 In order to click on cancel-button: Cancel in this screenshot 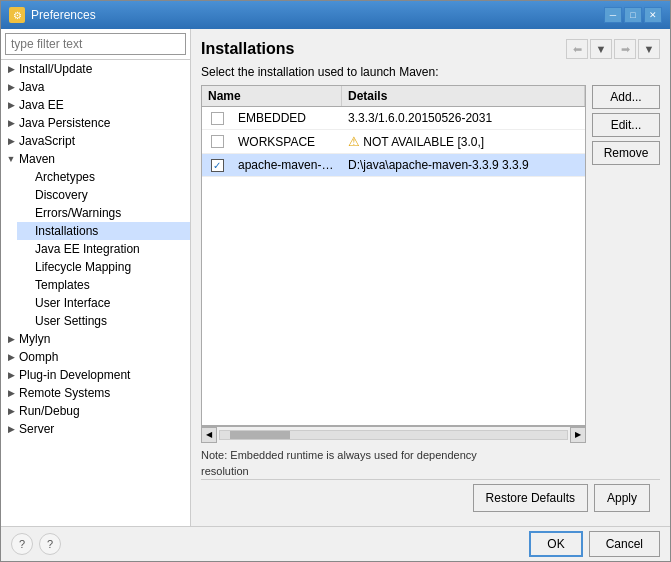, I will do `click(624, 544)`.